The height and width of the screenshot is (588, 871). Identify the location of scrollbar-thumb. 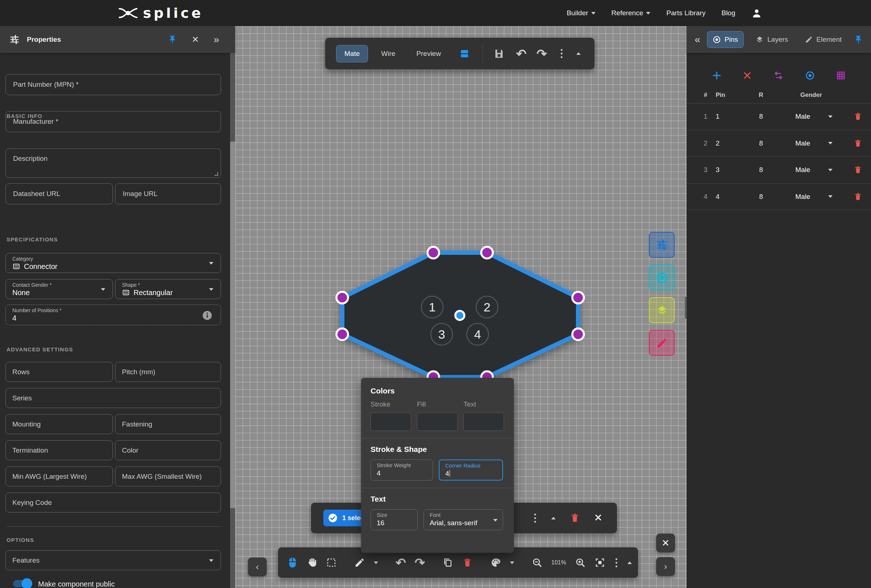
(232, 325).